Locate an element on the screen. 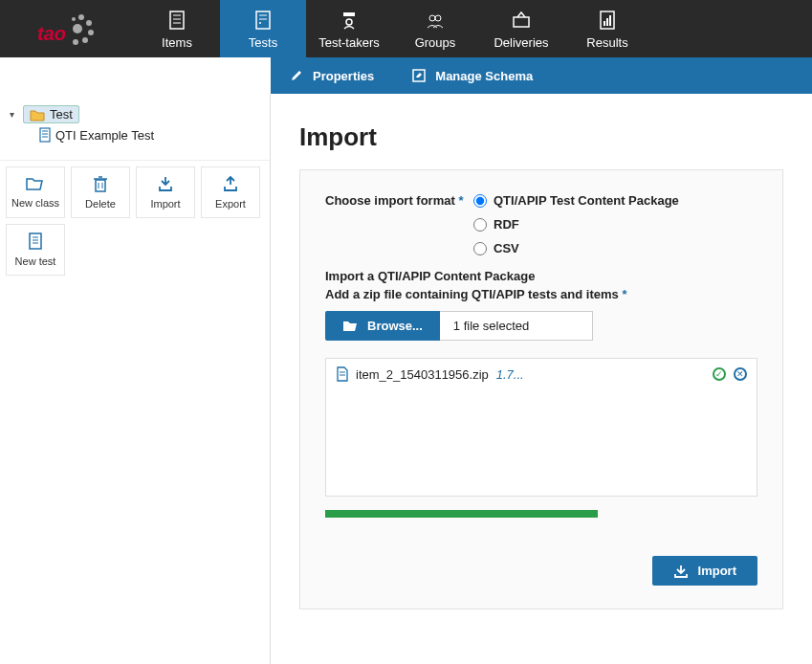 The width and height of the screenshot is (812, 664). action-label: New class is located at coordinates (35, 203).